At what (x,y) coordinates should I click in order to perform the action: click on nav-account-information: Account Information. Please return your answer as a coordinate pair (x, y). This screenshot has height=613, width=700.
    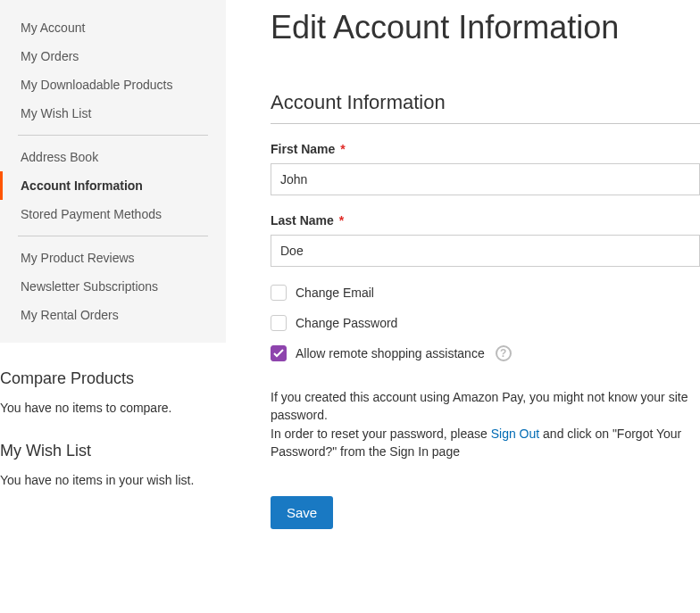
    Looking at the image, I should click on (112, 186).